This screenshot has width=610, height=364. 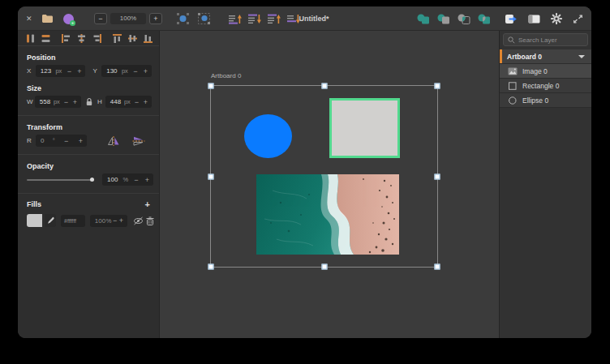 What do you see at coordinates (101, 221) in the screenshot?
I see `fill-opacity-value: 100` at bounding box center [101, 221].